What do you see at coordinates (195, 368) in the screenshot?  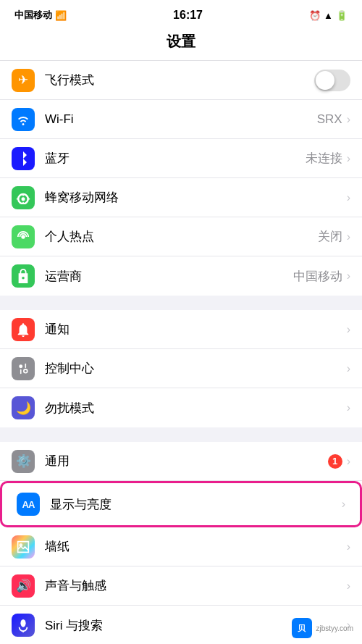 I see `control-center-label: 控制中心` at bounding box center [195, 368].